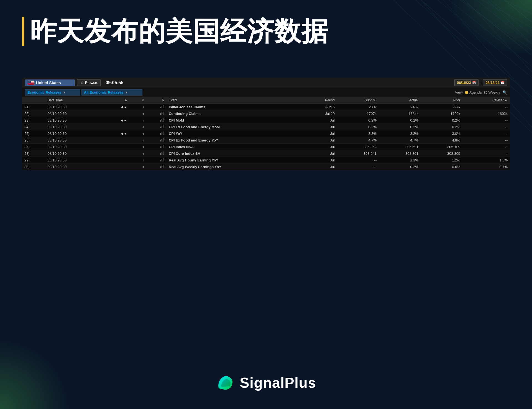  What do you see at coordinates (116, 100) in the screenshot?
I see `col-header-a: A` at bounding box center [116, 100].